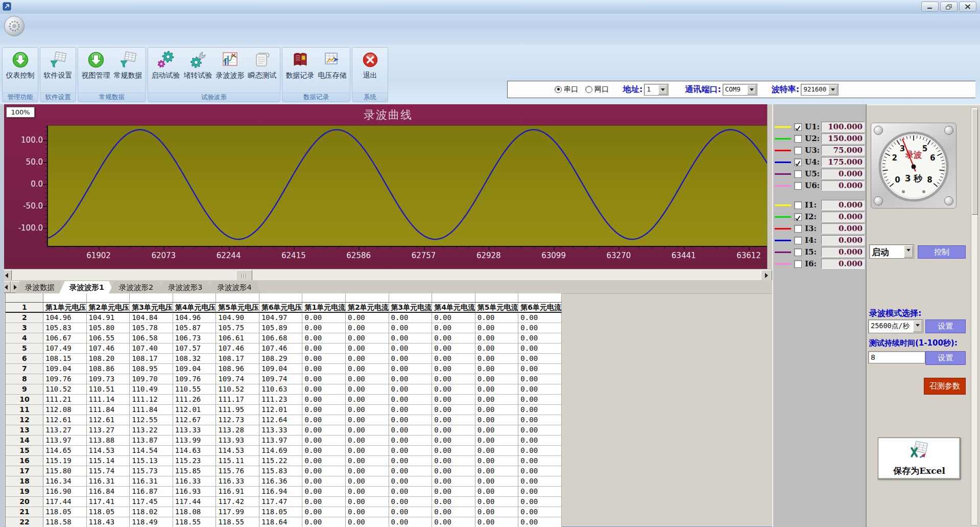 The image size is (980, 527). Describe the element at coordinates (195, 420) in the screenshot. I see `voltage-cell: 112.67` at that location.